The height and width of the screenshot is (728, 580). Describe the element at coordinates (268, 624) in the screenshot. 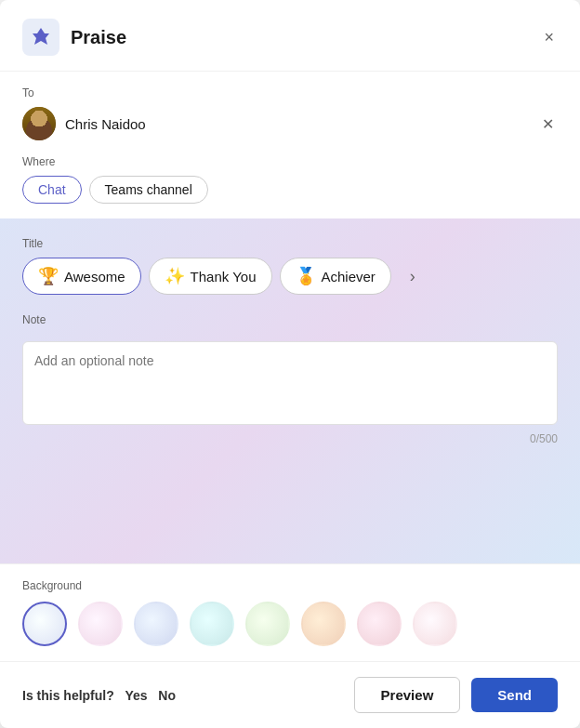

I see `color-circle-light-green` at that location.